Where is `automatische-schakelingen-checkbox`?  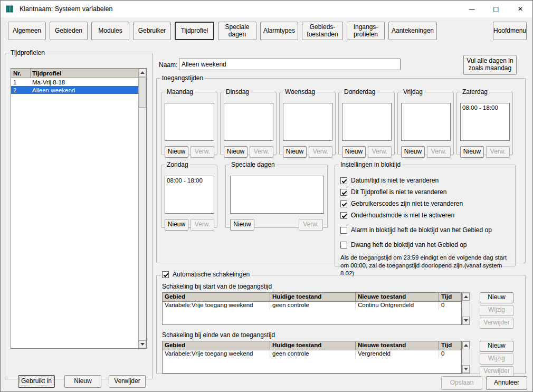
automatische-schakelingen-checkbox is located at coordinates (166, 274).